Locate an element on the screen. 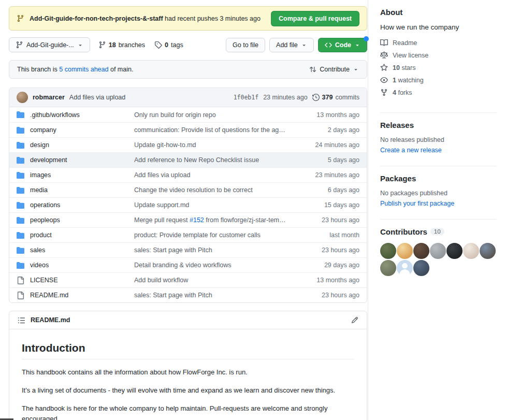 This screenshot has height=420, width=505. file-row: images Add files via upload 23 minutes a… is located at coordinates (188, 175).